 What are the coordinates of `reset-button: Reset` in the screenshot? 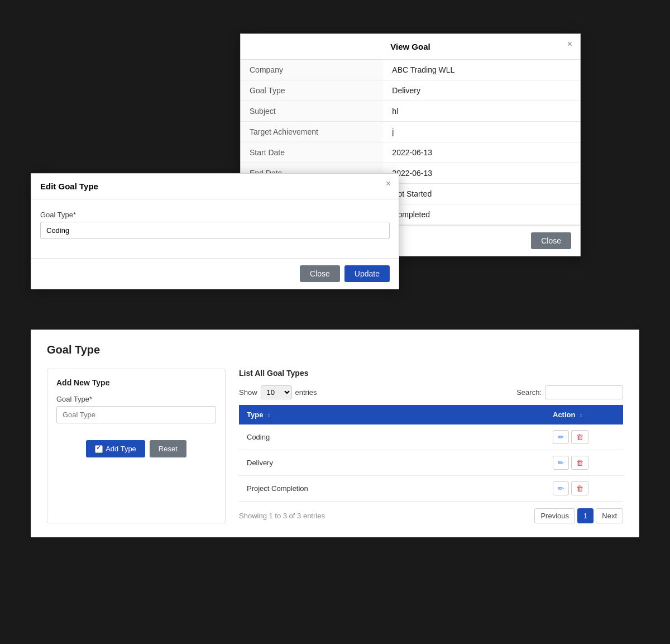 It's located at (168, 449).